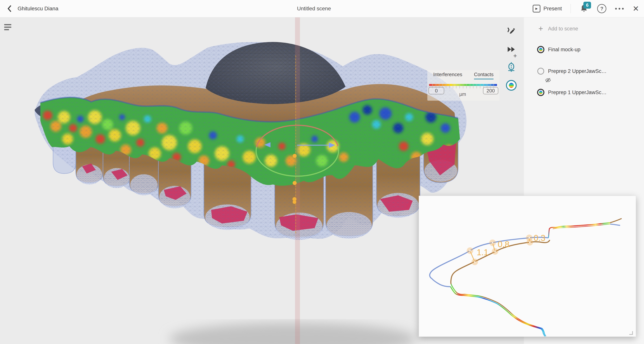 This screenshot has height=344, width=644. What do you see at coordinates (584, 29) in the screenshot?
I see `add-to-scene-button: + Add to scene` at bounding box center [584, 29].